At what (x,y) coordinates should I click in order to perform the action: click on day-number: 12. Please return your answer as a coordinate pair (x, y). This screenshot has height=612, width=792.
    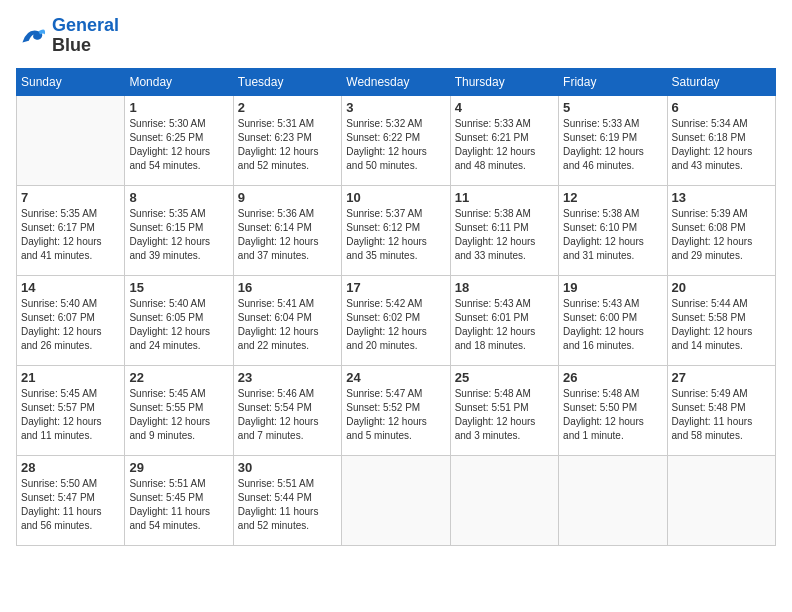
    Looking at the image, I should click on (612, 198).